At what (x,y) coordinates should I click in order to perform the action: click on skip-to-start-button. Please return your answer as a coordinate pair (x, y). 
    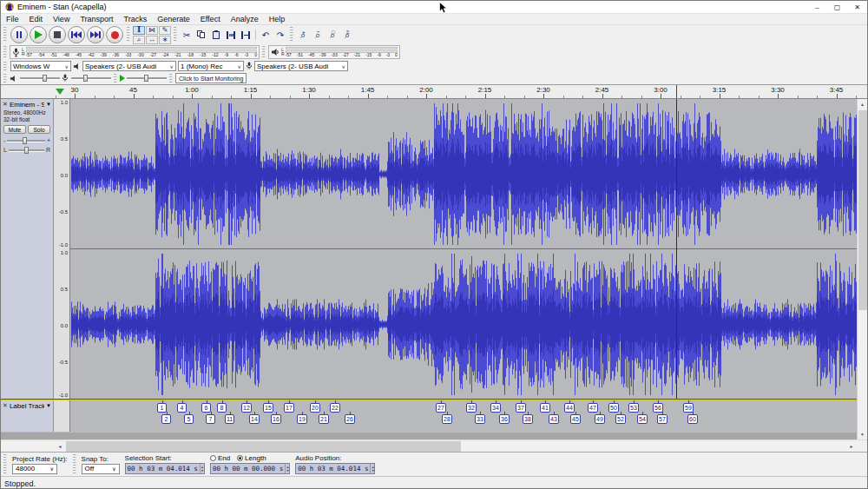
    Looking at the image, I should click on (76, 35).